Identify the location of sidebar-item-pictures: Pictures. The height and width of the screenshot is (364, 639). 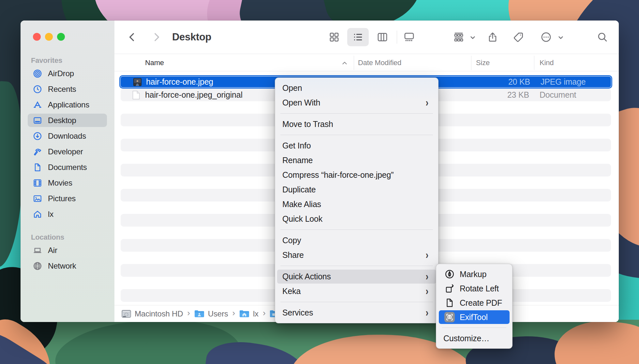
(67, 199).